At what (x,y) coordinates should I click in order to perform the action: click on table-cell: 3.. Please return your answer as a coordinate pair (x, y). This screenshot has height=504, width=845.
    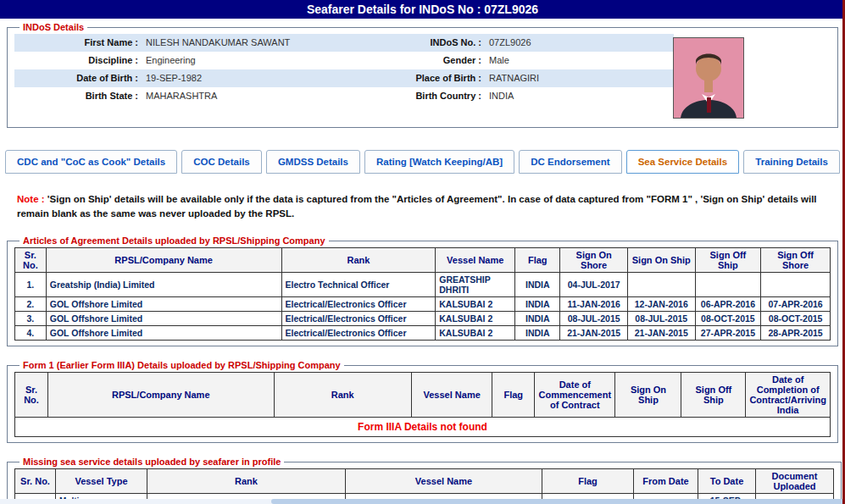
    Looking at the image, I should click on (31, 318).